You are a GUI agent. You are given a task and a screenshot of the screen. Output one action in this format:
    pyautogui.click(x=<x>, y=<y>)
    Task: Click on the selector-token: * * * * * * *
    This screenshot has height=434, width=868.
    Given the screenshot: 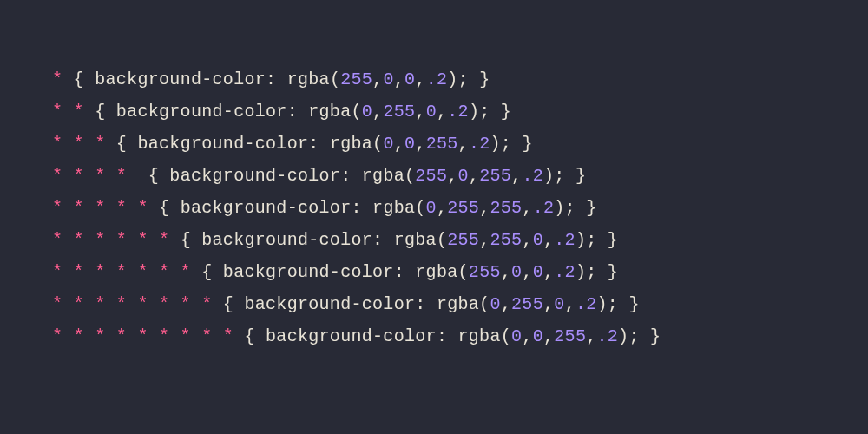 What is the action you would take?
    pyautogui.click(x=122, y=273)
    